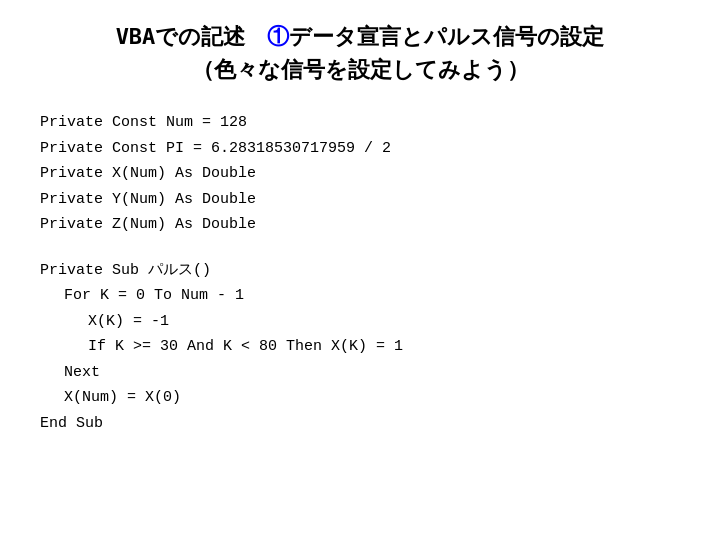  Describe the element at coordinates (360, 36) in the screenshot. I see `title-line1: VBAでの記述 ①データ宣言とパルス信号の設定` at that location.